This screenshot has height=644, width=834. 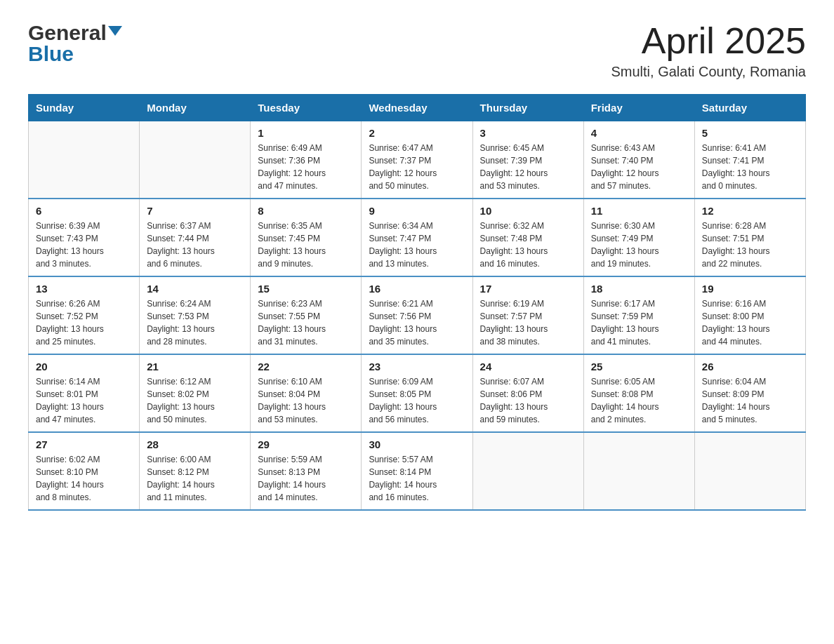 What do you see at coordinates (84, 316) in the screenshot?
I see `calendar-day-cell: 13Sunrise: 6:26 AM Sunset: 7:52 PM Dayli…` at bounding box center [84, 316].